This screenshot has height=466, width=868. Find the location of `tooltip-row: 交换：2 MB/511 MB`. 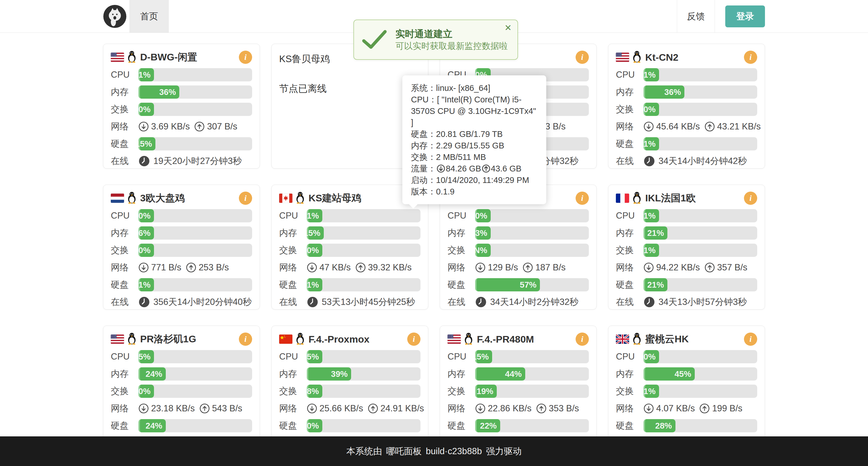

tooltip-row: 交换：2 MB/511 MB is located at coordinates (474, 157).